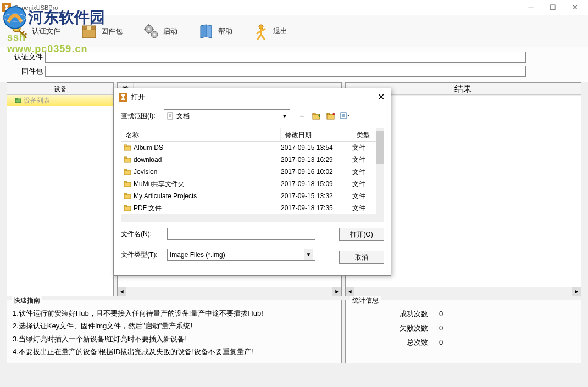 The height and width of the screenshot is (387, 588). What do you see at coordinates (144, 234) in the screenshot?
I see `filename-label: 文件名(N):` at bounding box center [144, 234].